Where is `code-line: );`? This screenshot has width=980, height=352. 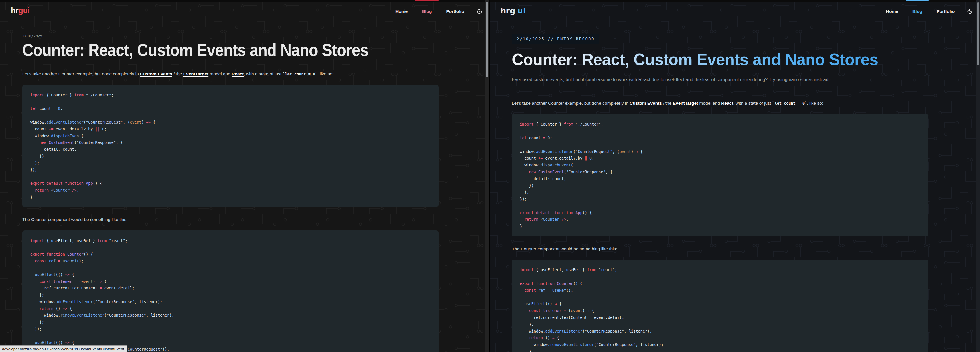 code-line: ); is located at coordinates (720, 192).